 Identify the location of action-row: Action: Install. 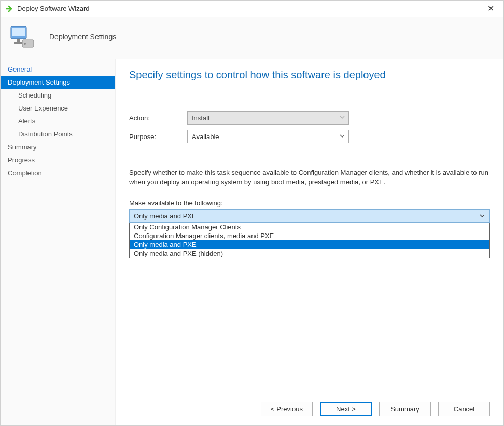
(310, 118).